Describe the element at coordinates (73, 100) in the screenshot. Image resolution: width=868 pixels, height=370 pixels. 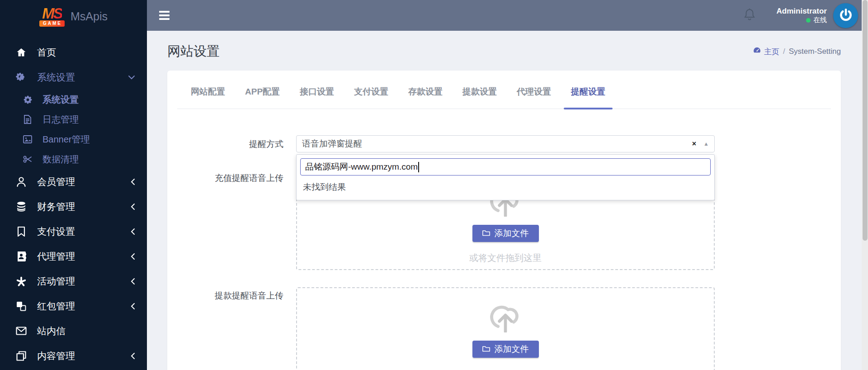
I see `sidebar-subitem-system-settings: 系统设置` at that location.